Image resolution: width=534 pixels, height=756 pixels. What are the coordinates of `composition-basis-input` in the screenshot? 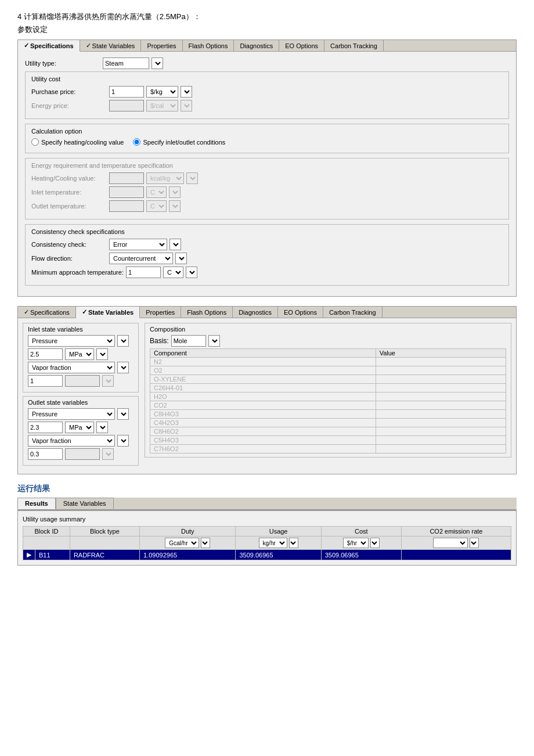 It's located at (189, 341).